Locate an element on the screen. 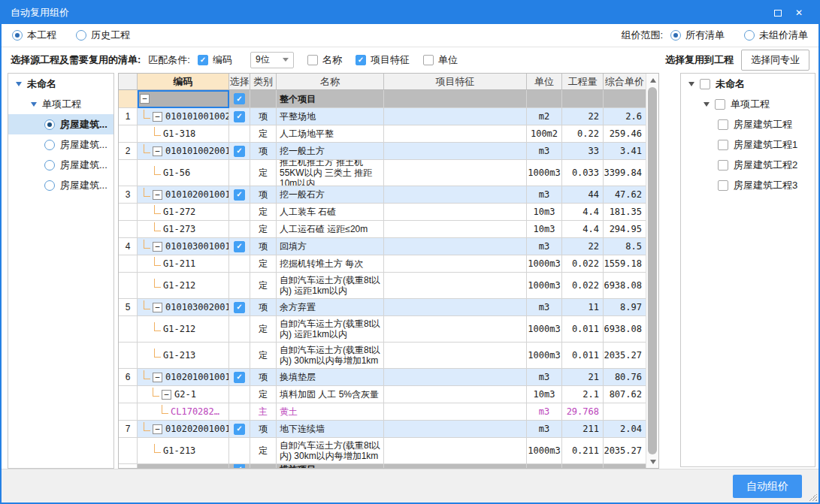  code-cell: −CL170282… is located at coordinates (183, 412).